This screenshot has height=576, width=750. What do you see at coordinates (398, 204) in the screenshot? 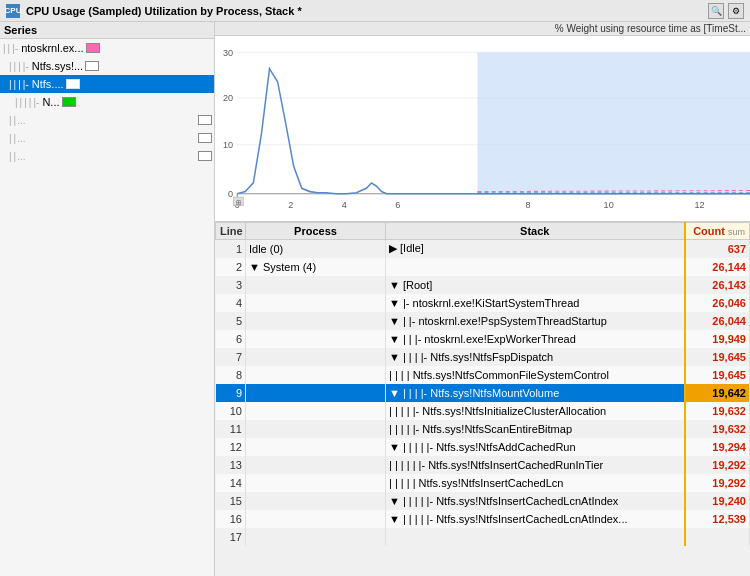
I see `svg-text: 6` at bounding box center [398, 204].